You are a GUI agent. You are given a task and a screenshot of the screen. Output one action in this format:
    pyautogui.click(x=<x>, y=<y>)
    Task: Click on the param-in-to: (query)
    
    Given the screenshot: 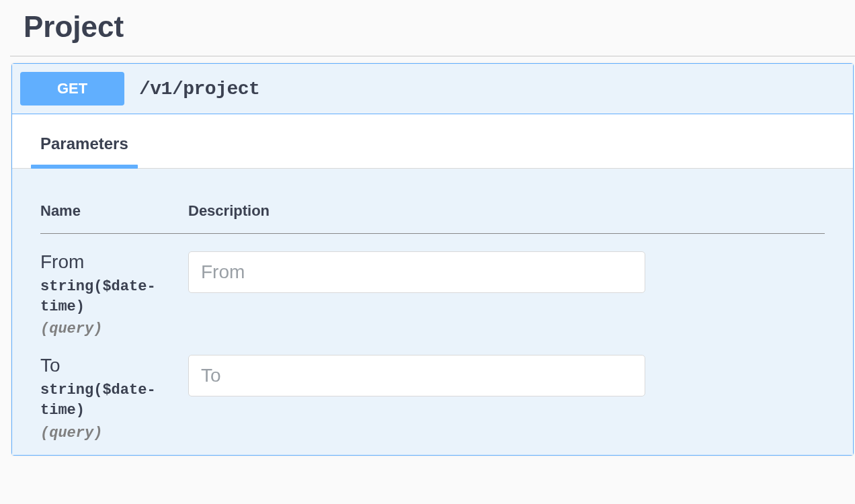 What is the action you would take?
    pyautogui.click(x=114, y=433)
    